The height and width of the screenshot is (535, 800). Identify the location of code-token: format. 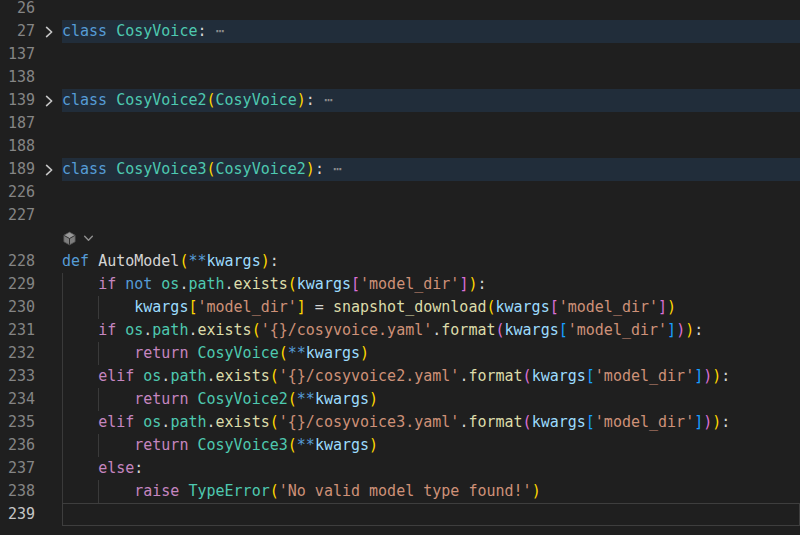
(495, 376).